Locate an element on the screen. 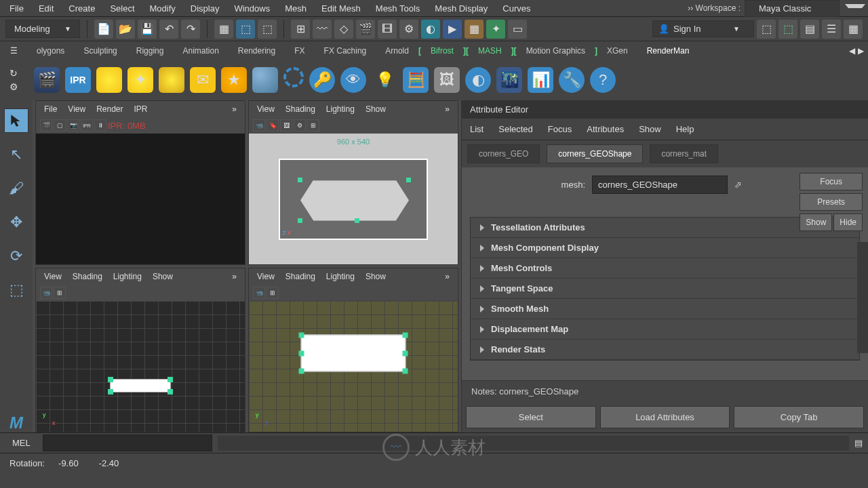 This screenshot has width=868, height=488. menu-mesh-display: Mesh Display is located at coordinates (461, 8).